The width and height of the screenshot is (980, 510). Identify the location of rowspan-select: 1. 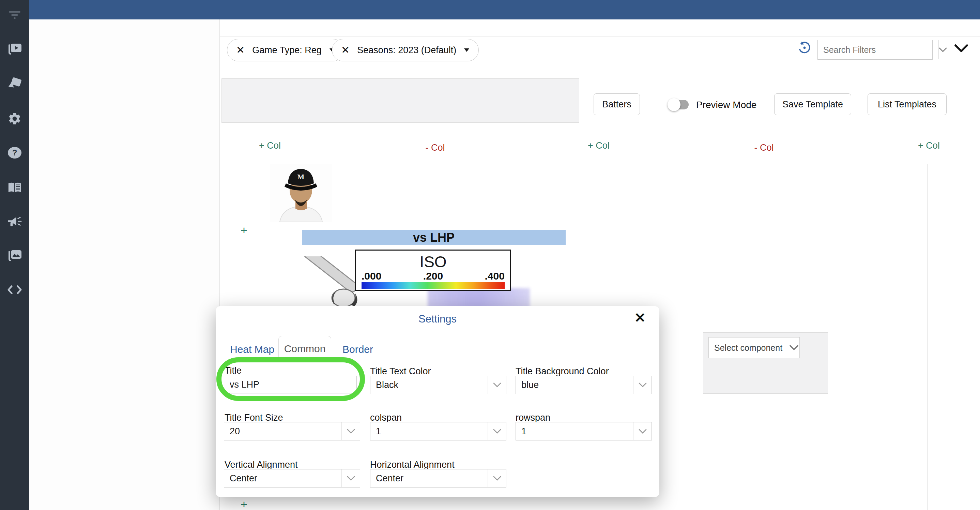
(584, 431).